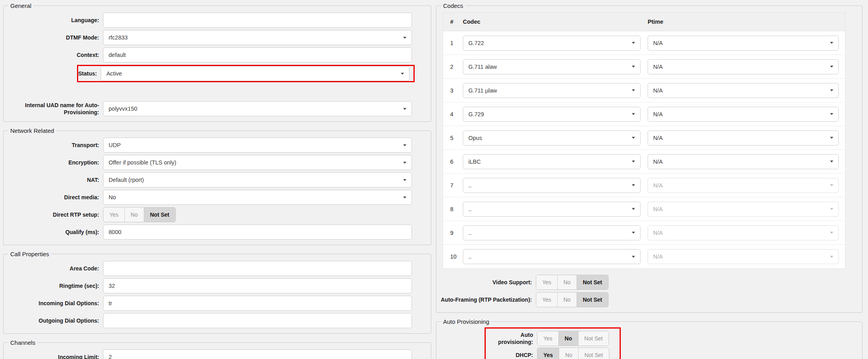  What do you see at coordinates (453, 91) in the screenshot?
I see `codec-row-number: 3` at bounding box center [453, 91].